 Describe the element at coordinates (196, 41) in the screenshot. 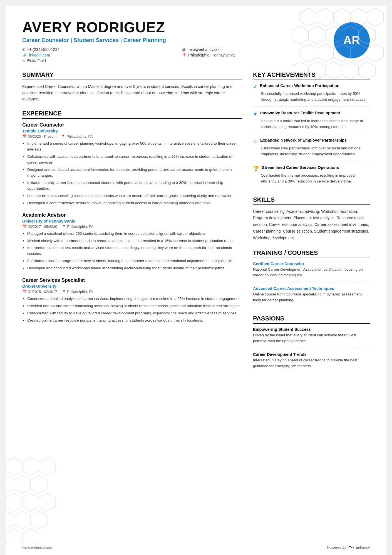

I see `header: AVERY RODRIGUEZ Career Counselor | Stude…` at that location.